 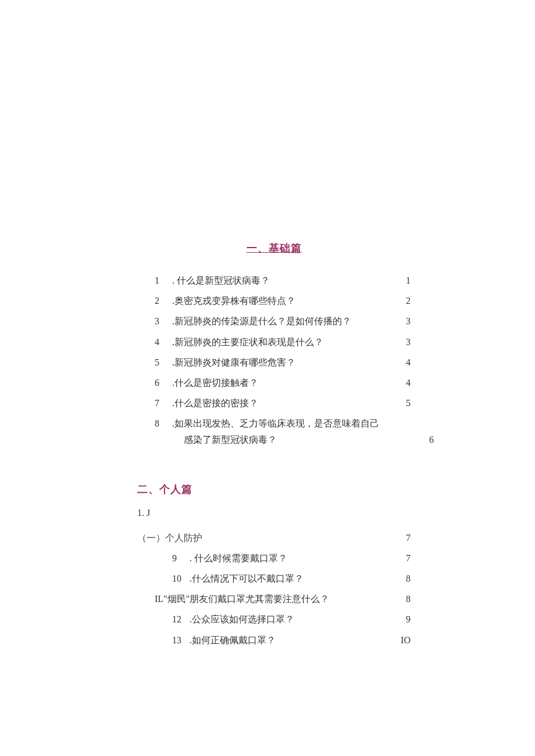 I want to click on section-2-title: 二、个人篇, so click(x=274, y=489).